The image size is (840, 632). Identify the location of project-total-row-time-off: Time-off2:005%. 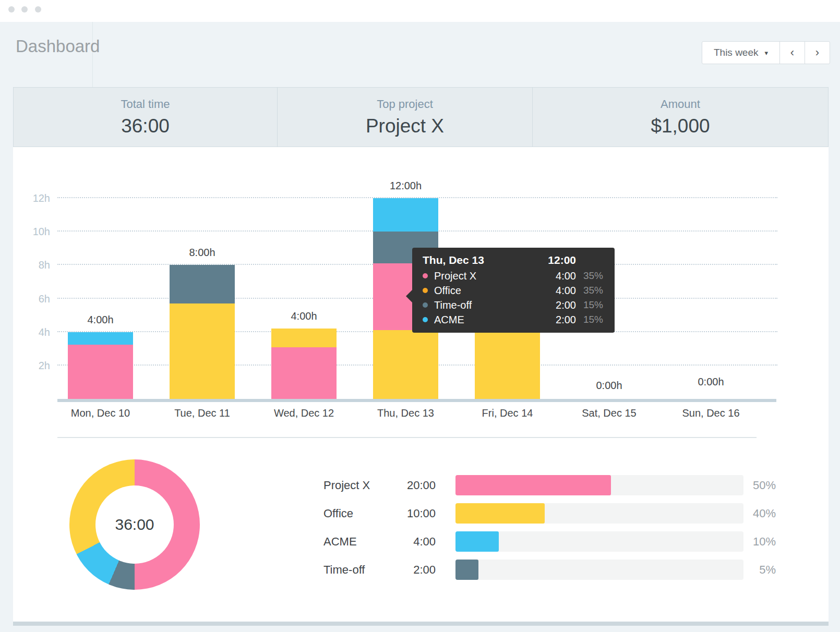
(421, 569).